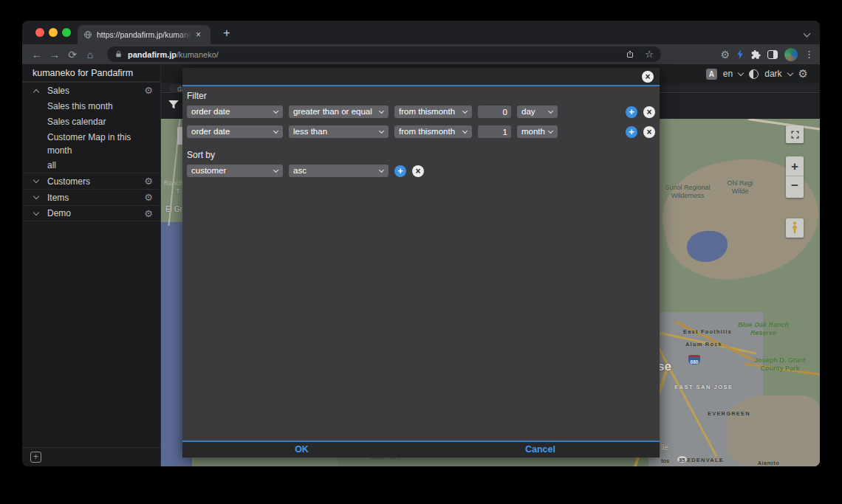 The image size is (842, 504). What do you see at coordinates (773, 55) in the screenshot?
I see `side-panel-icon` at bounding box center [773, 55].